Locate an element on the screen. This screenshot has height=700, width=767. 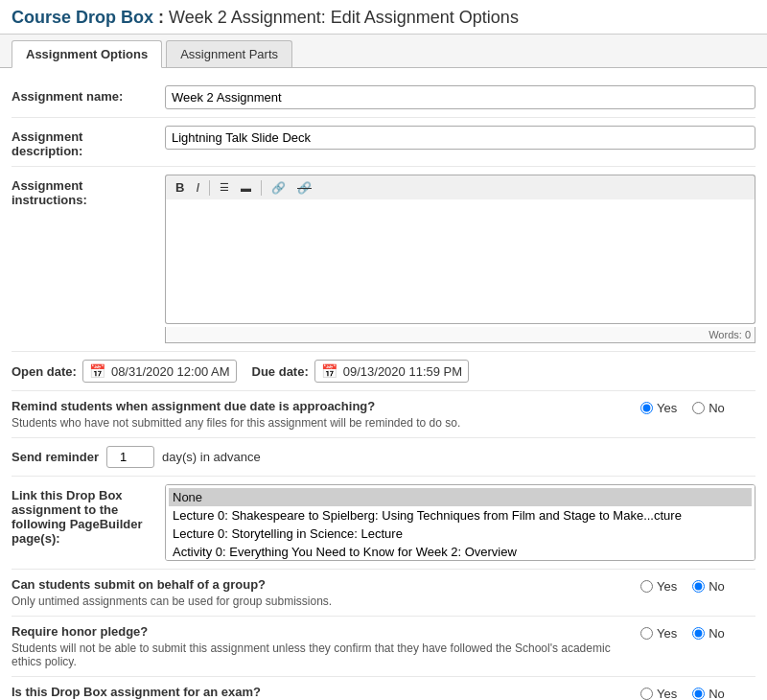
reminder-days-input is located at coordinates (130, 456).